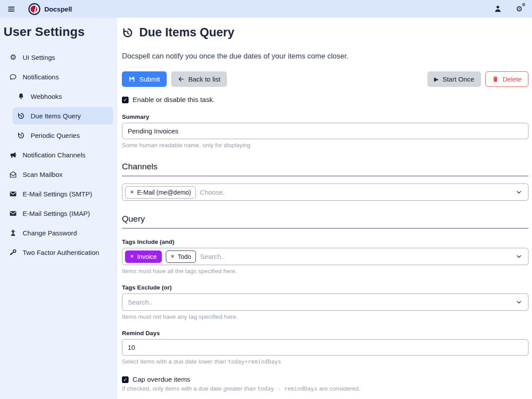  What do you see at coordinates (325, 131) in the screenshot?
I see `summary-input` at bounding box center [325, 131].